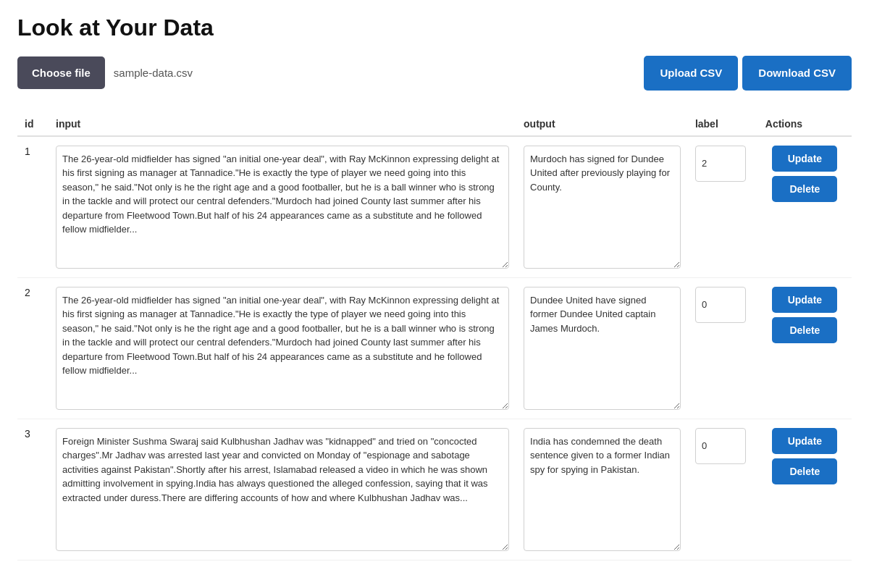 The width and height of the screenshot is (869, 588). Describe the element at coordinates (805, 159) in the screenshot. I see `update-button-1: Update` at that location.